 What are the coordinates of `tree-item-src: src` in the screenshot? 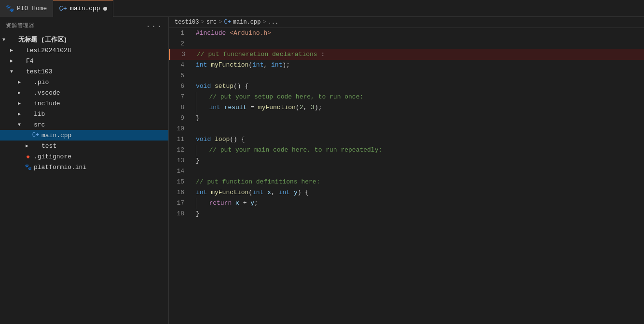 It's located at (84, 125).